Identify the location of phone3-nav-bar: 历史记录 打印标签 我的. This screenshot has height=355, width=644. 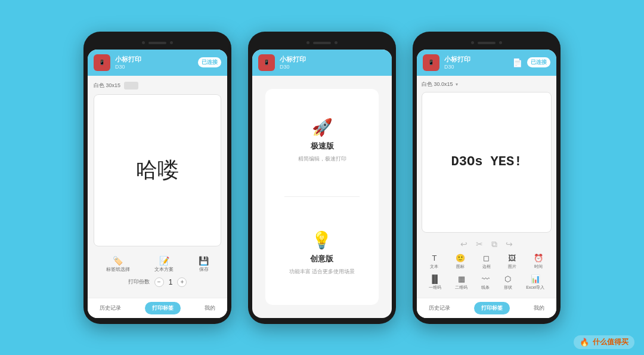
(487, 308).